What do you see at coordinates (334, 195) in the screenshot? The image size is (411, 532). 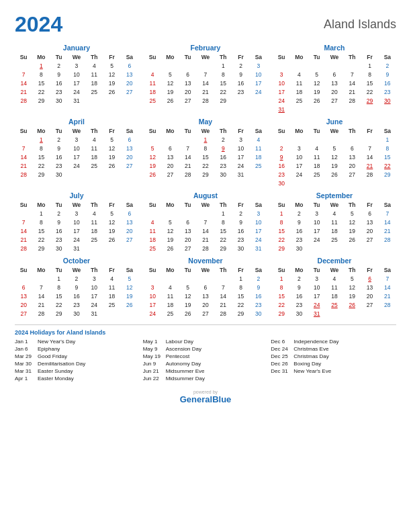 I see `month-title: September` at bounding box center [334, 195].